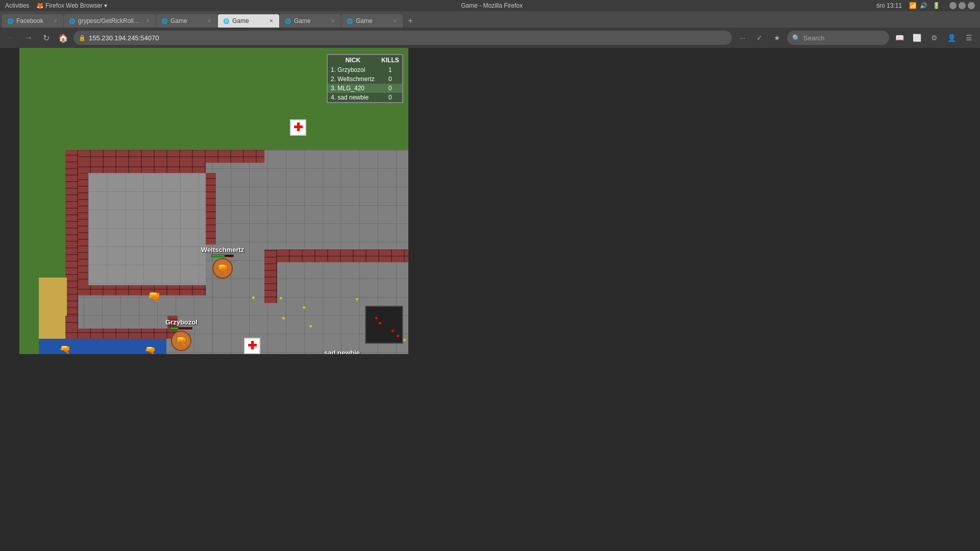 This screenshot has height=551, width=980. Describe the element at coordinates (490, 38) in the screenshot. I see `nav-bar: ← → ↻ 🏠 🔒 155.230.194.245:54070 ··· ✓ ★ …` at that location.